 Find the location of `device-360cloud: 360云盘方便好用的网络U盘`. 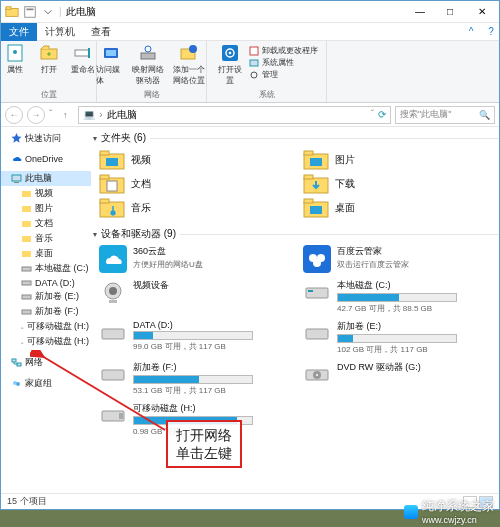

device-360cloud: 360云盘方便好用的网络U盘 is located at coordinates (197, 259).